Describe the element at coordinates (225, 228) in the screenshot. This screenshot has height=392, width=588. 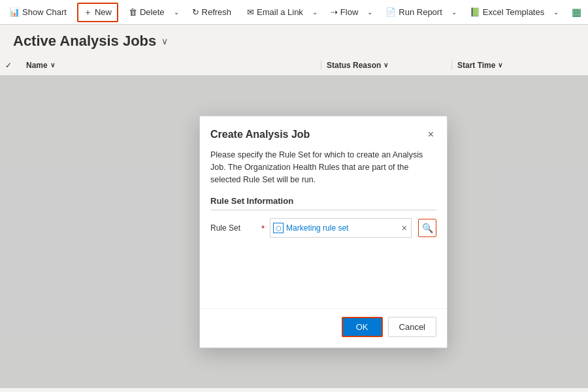
I see `rule-set-label-text: Rule Set` at that location.